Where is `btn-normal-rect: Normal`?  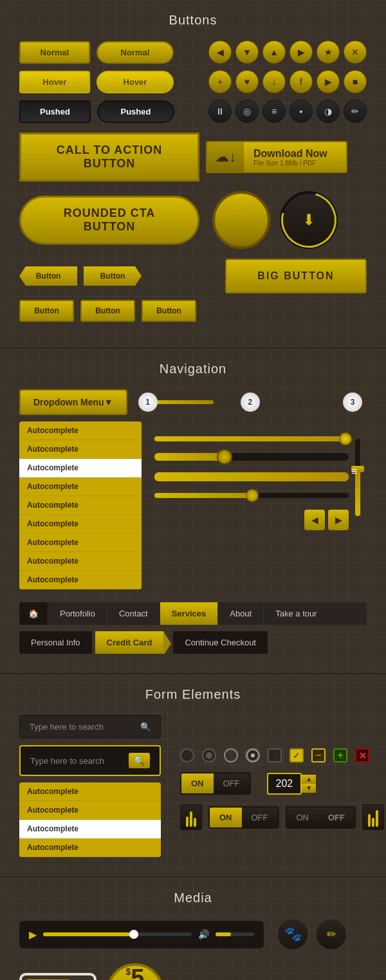
btn-normal-rect: Normal is located at coordinates (55, 53).